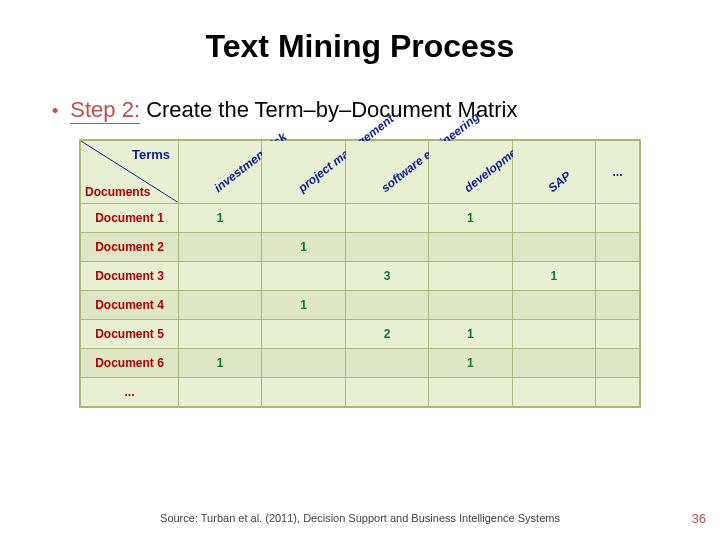 Image resolution: width=720 pixels, height=540 pixels. What do you see at coordinates (360, 306) in the screenshot?
I see `table-row: Document 4 1` at bounding box center [360, 306].